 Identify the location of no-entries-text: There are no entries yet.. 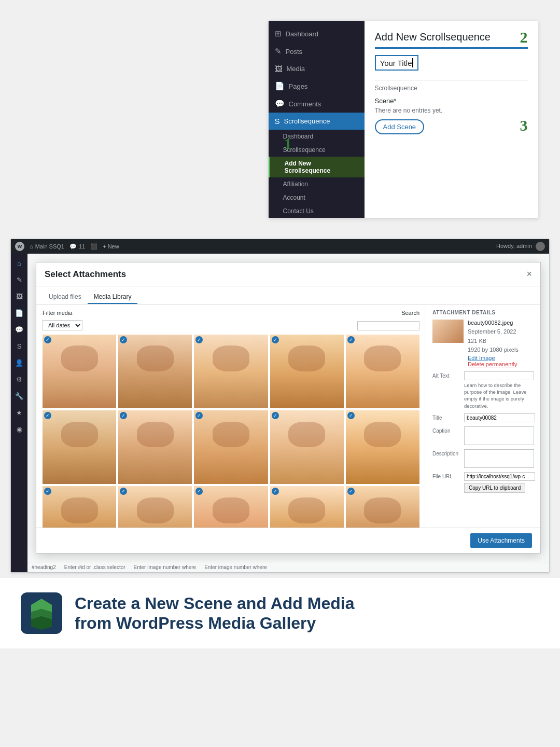
(451, 110).